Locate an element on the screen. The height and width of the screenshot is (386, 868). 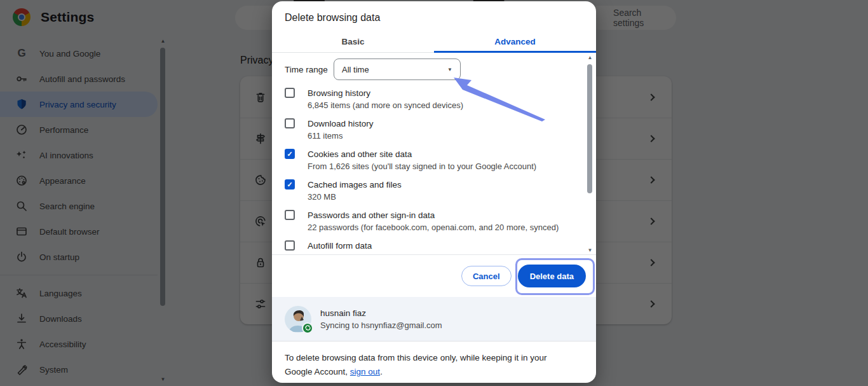
tab-basic: Basic is located at coordinates (353, 41).